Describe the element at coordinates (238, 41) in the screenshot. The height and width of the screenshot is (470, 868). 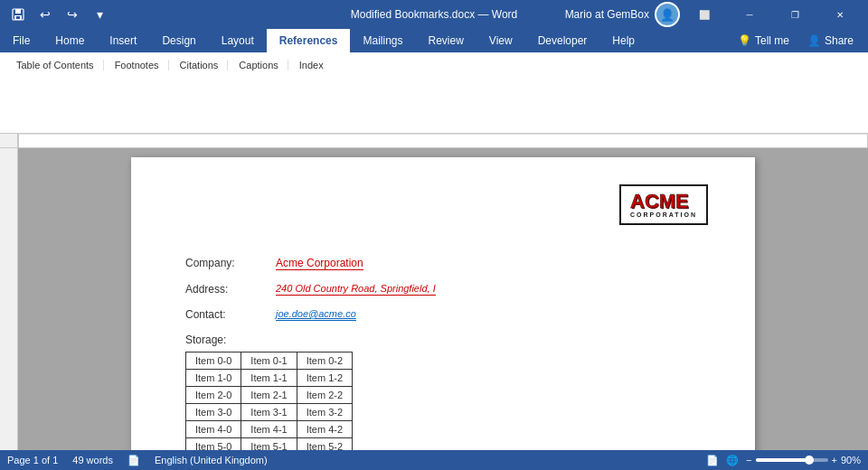
I see `tab-layout: Layout` at that location.